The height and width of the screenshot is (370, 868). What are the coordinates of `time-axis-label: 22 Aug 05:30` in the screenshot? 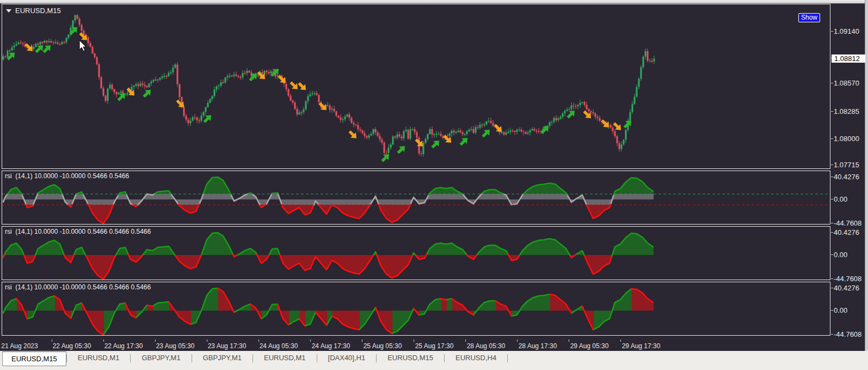 It's located at (72, 346).